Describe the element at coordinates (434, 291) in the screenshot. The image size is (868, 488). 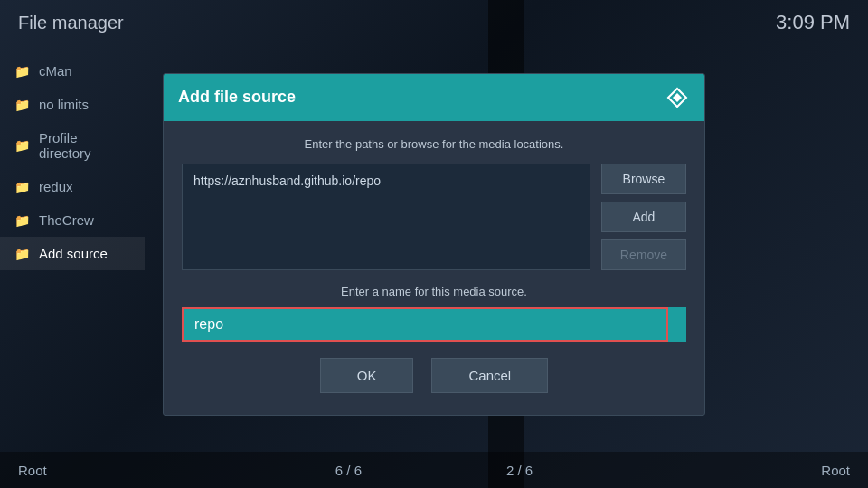
I see `name-description: Enter a name for this media source.` at that location.